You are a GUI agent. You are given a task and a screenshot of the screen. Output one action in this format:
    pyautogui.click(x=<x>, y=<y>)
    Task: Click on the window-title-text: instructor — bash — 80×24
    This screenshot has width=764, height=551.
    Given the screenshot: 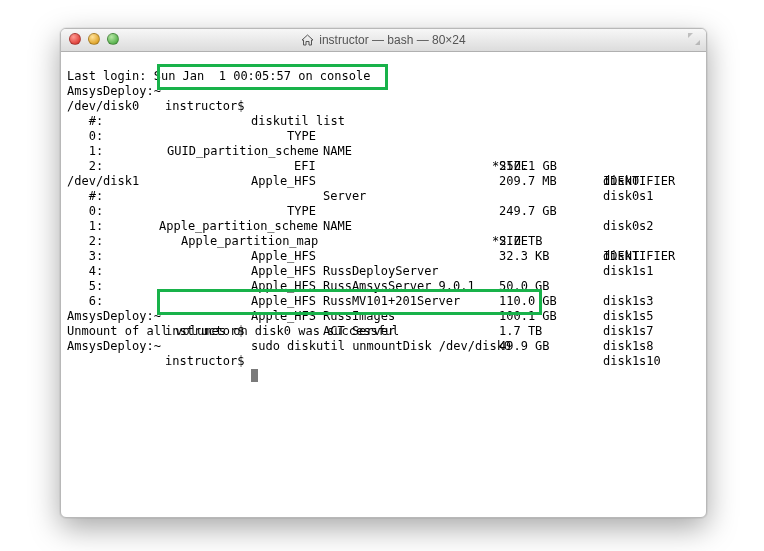 What is the action you would take?
    pyautogui.click(x=392, y=40)
    